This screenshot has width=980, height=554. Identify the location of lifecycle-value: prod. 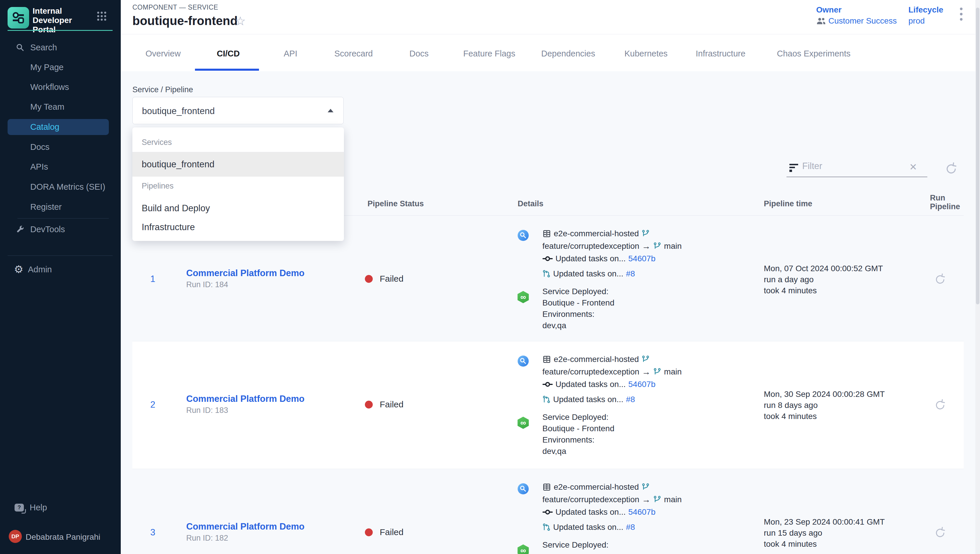
(917, 21).